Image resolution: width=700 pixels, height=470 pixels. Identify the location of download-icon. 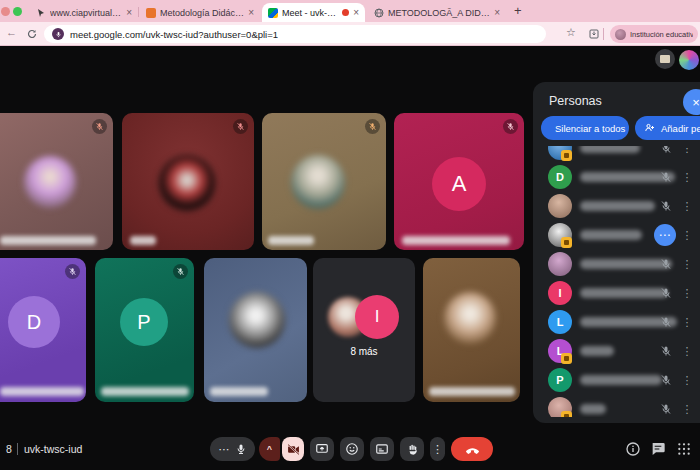
(594, 34).